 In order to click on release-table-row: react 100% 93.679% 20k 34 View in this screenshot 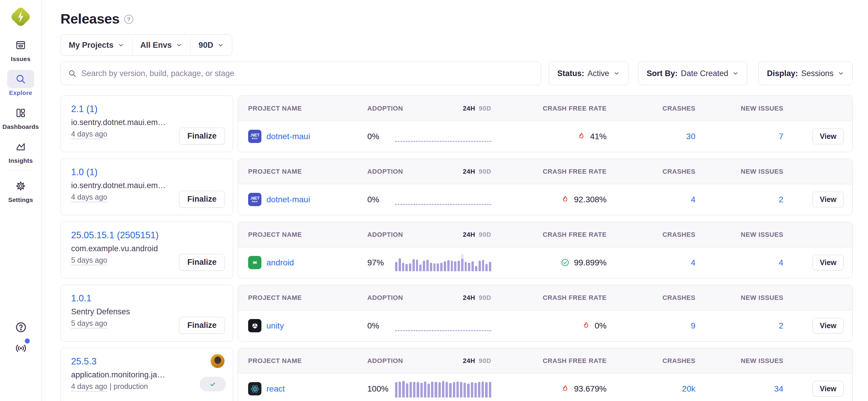, I will do `click(545, 387)`.